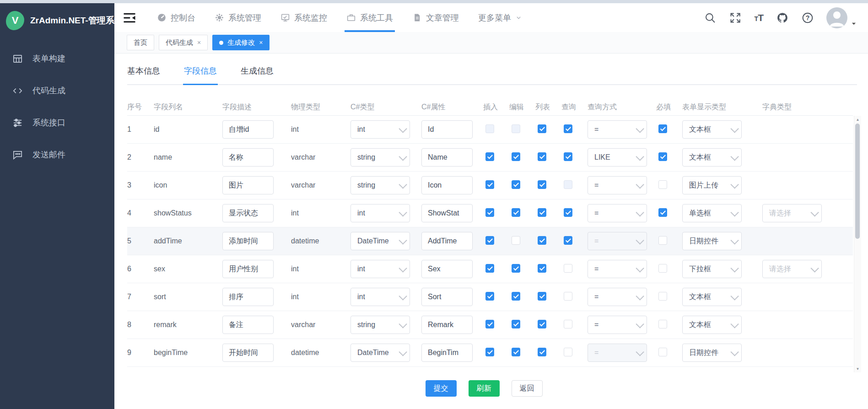 The width and height of the screenshot is (868, 409). What do you see at coordinates (248, 241) in the screenshot?
I see `field-description-input: 添加时间` at bounding box center [248, 241].